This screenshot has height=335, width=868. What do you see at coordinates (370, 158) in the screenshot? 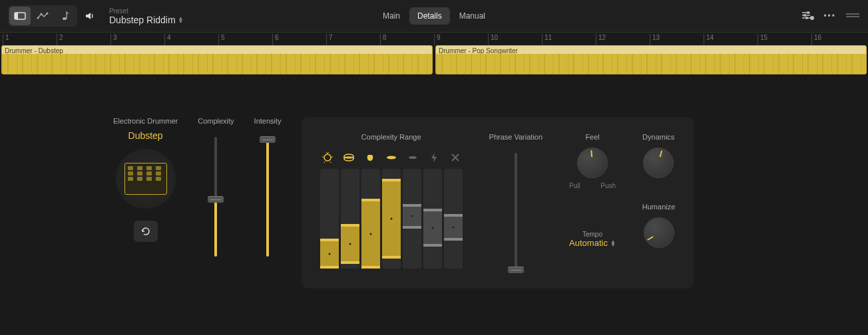
I see `clap-icon` at bounding box center [370, 158].